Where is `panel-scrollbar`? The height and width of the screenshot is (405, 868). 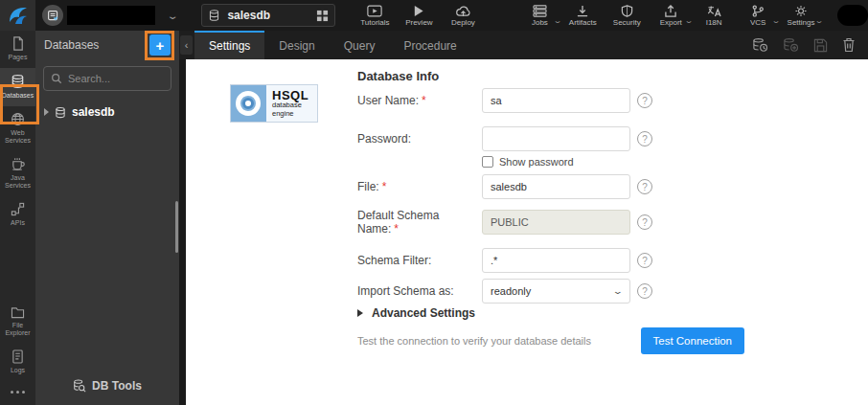 panel-scrollbar is located at coordinates (176, 227).